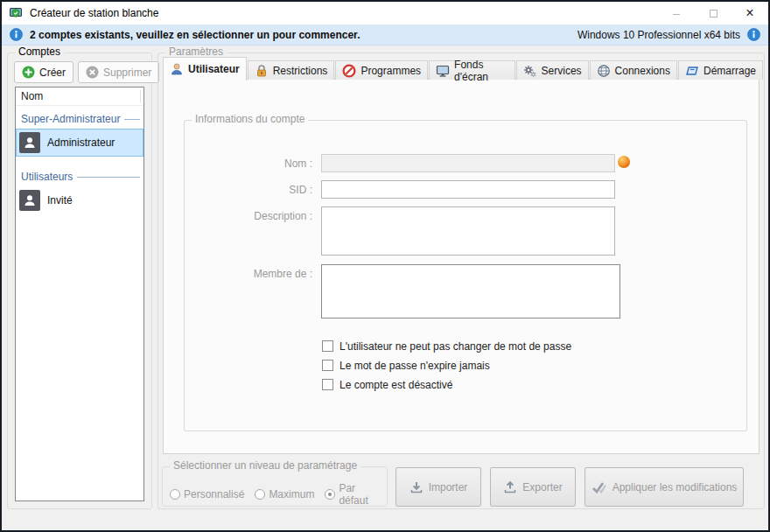 This screenshot has width=770, height=532. What do you see at coordinates (634, 70) in the screenshot?
I see `tab-connexions: Connexions` at bounding box center [634, 70].